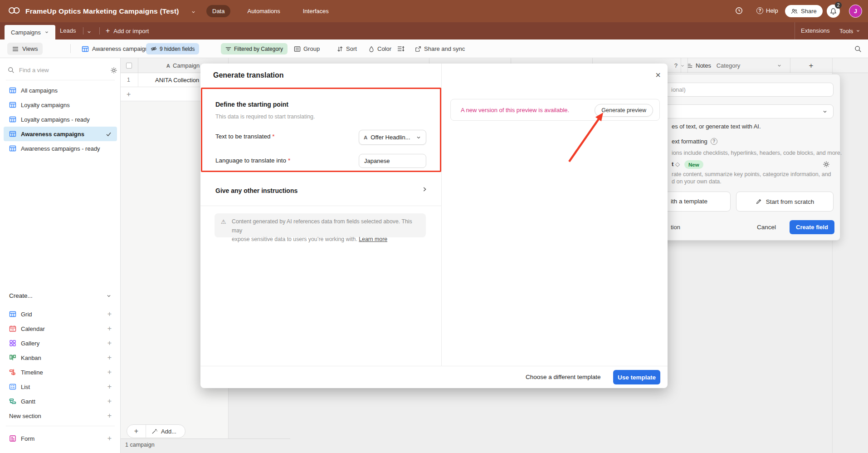 Image resolution: width=868 pixels, height=453 pixels. What do you see at coordinates (102, 11) in the screenshot?
I see `base-title: FrameUp Optics Marketing Campaigns (Test…` at bounding box center [102, 11].